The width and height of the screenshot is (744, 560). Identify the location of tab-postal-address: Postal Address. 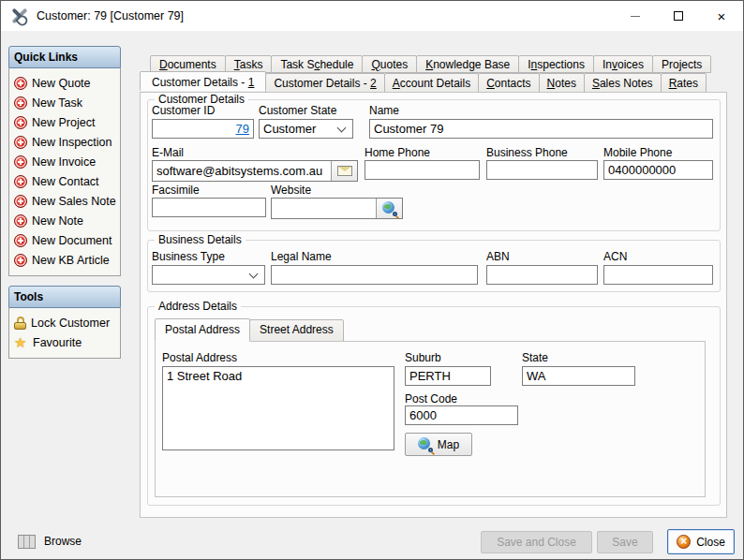
(202, 330).